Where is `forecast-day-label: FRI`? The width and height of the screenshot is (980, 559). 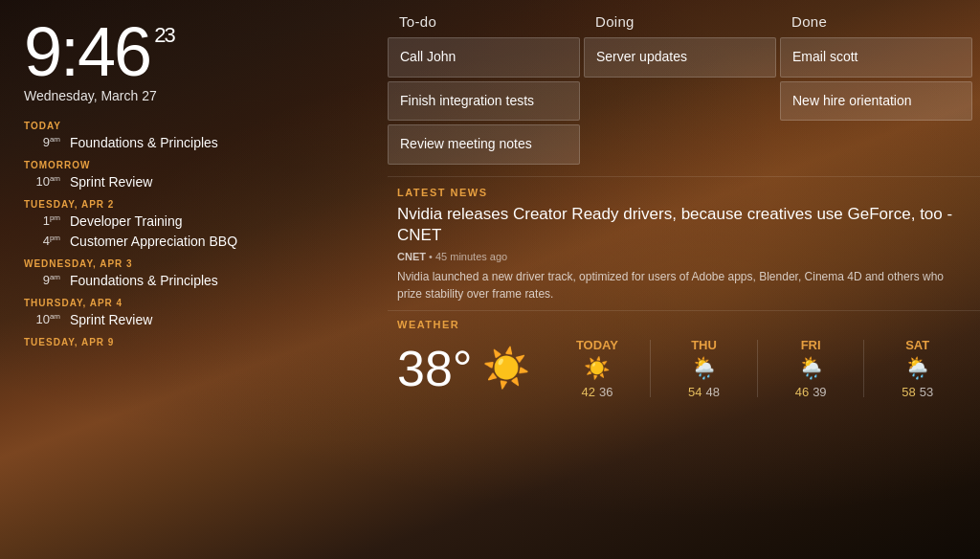 forecast-day-label: FRI is located at coordinates (812, 345).